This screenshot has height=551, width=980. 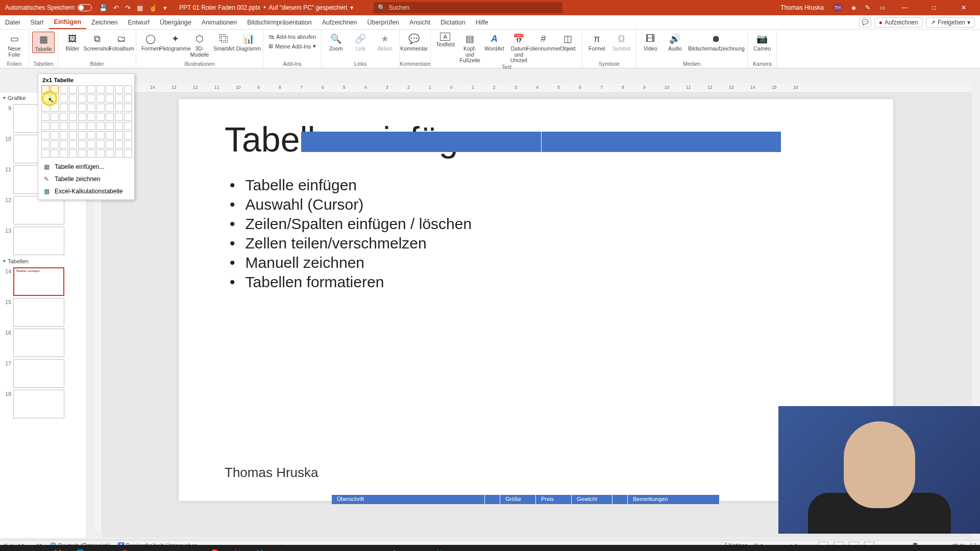 What do you see at coordinates (282, 548) in the screenshot?
I see `telegram-icon: ✈` at bounding box center [282, 548].